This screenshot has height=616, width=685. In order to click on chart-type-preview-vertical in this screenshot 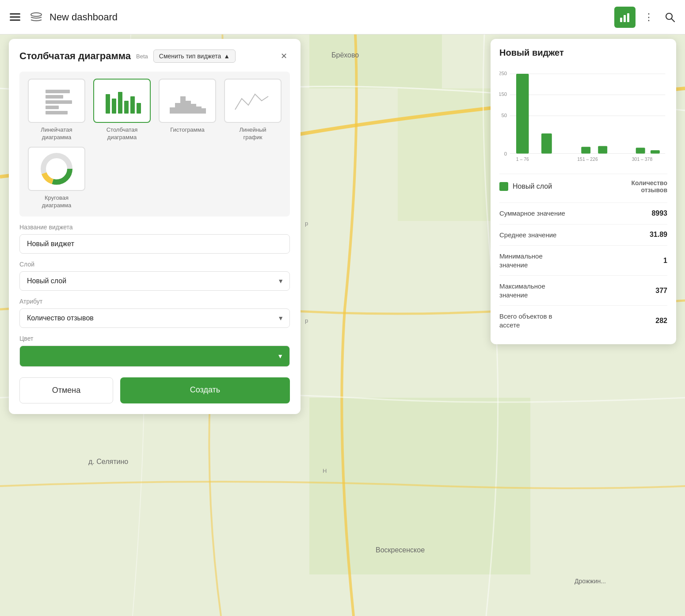, I will do `click(122, 101)`.